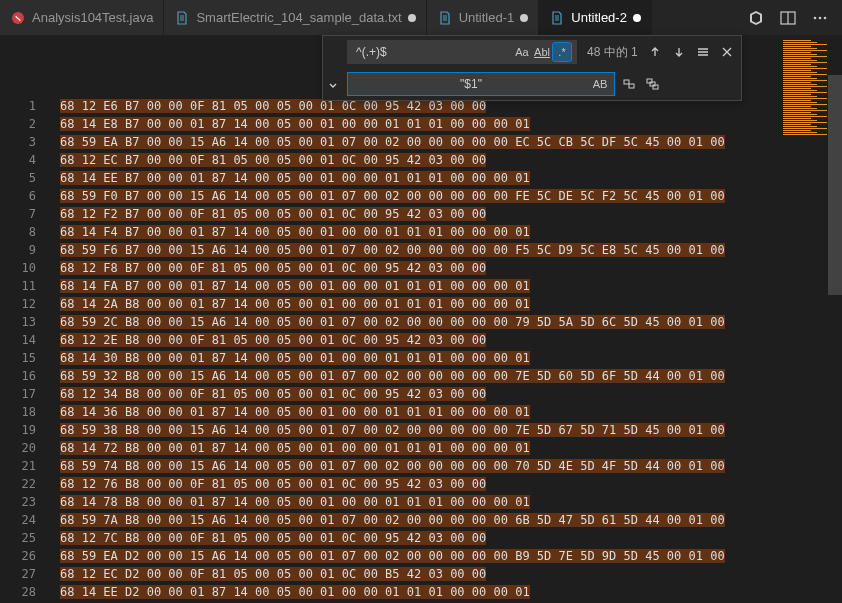  What do you see at coordinates (451, 448) in the screenshot?
I see `code-line: 68 14 72 B8 00 00 01 87 14 00 05 00 01 0…` at bounding box center [451, 448].